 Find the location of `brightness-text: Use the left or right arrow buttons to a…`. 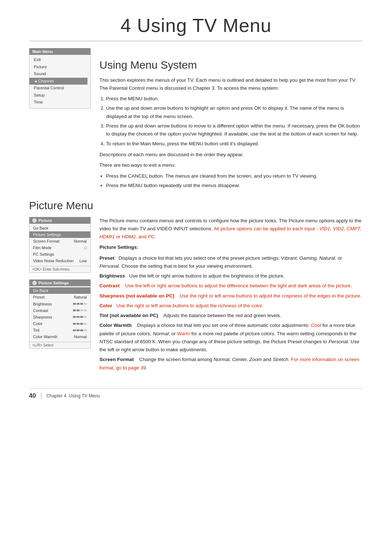

brightness-text: Use the left or right arrow buttons to a… is located at coordinates (207, 276).